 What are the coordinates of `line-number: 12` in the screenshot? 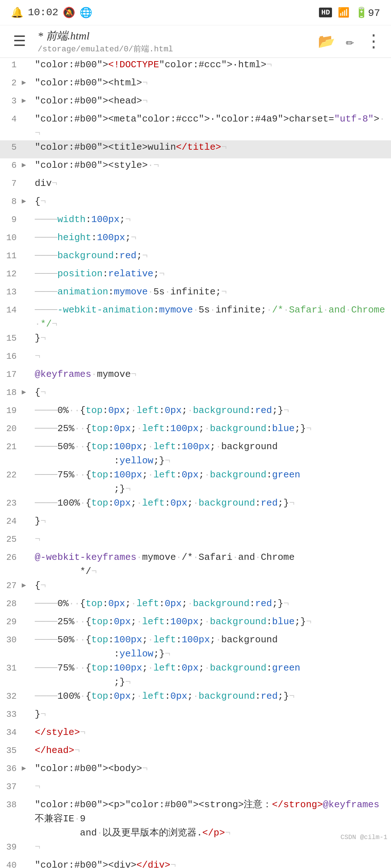 It's located at (11, 274).